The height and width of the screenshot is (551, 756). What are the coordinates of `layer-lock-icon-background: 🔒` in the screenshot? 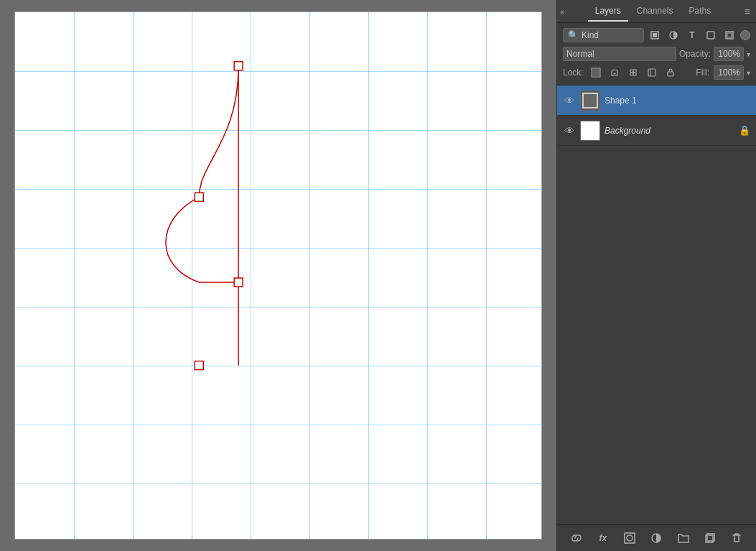 It's located at (745, 131).